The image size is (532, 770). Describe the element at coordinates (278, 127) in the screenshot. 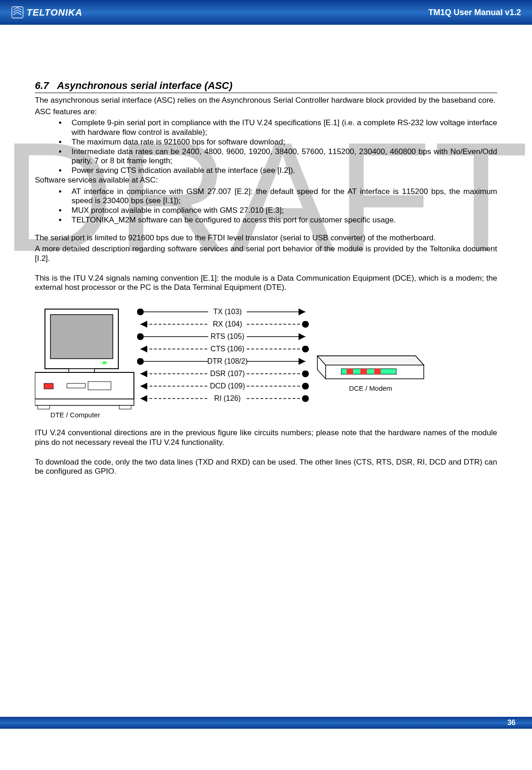

I see `feature-item: Complete 9-pin serial port in compliance…` at that location.